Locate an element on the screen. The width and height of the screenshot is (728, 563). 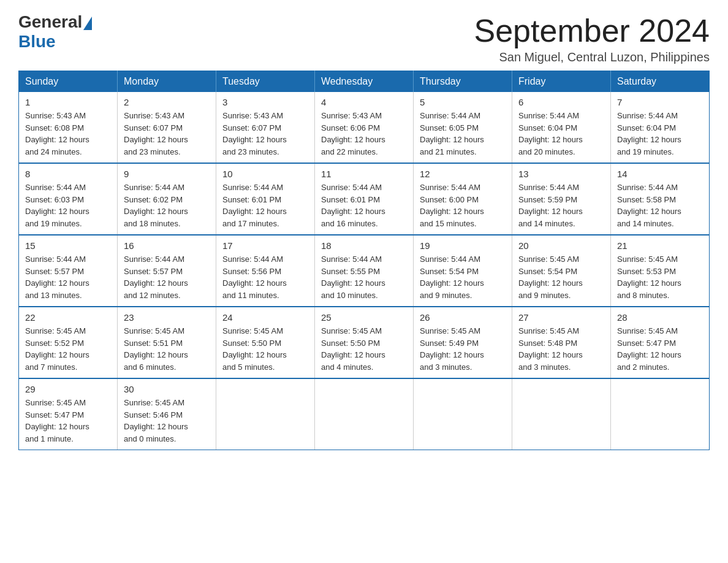
calendar-cell: 6 Sunrise: 5:44 AM Sunset: 6:04 PM Dayli… is located at coordinates (561, 128).